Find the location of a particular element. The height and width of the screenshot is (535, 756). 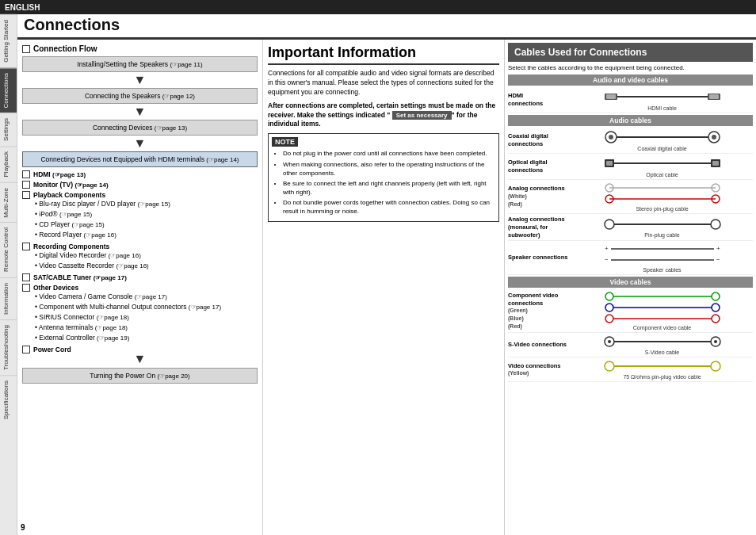

important-title: Important Information is located at coordinates (384, 55).